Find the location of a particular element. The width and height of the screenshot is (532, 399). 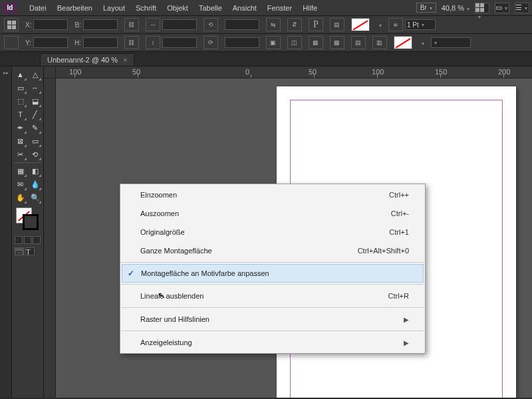

menu-bearbeiten: Bearbeiten is located at coordinates (74, 8).